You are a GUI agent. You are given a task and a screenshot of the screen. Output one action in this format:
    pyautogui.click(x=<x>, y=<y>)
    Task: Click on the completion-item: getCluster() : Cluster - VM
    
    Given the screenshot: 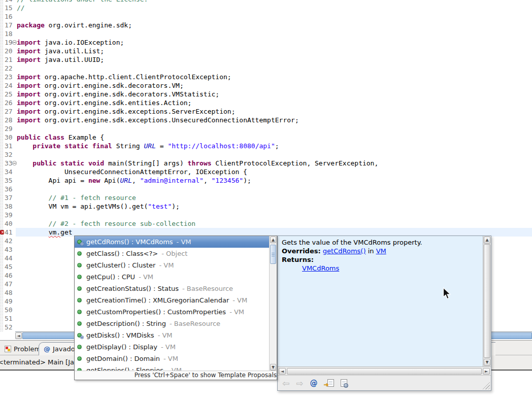 What is the action you would take?
    pyautogui.click(x=176, y=265)
    